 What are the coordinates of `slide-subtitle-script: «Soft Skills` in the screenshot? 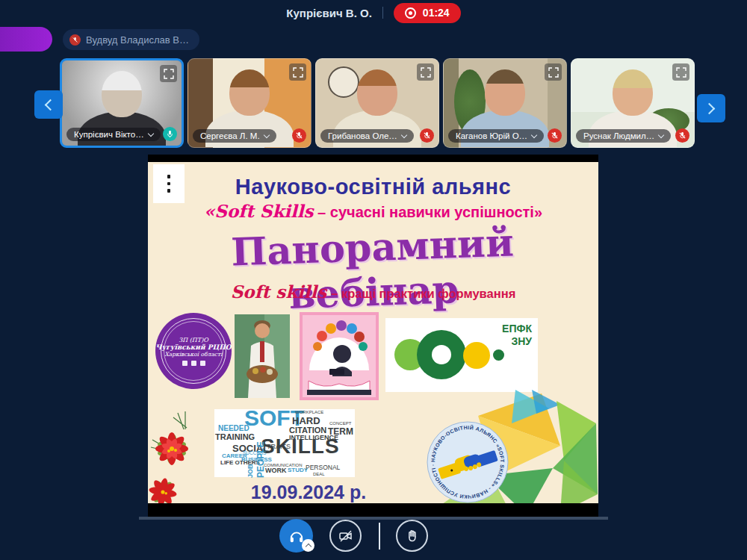 It's located at (258, 211).